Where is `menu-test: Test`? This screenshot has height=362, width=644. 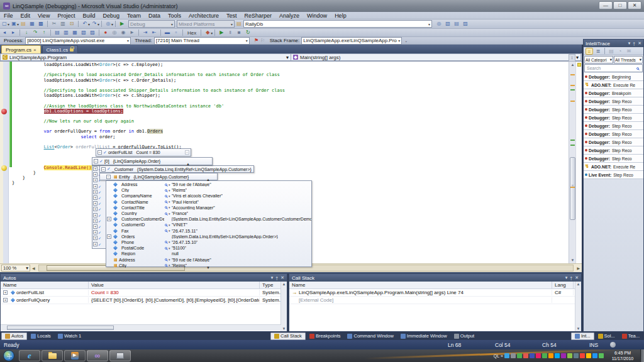
menu-test: Test is located at coordinates (231, 16).